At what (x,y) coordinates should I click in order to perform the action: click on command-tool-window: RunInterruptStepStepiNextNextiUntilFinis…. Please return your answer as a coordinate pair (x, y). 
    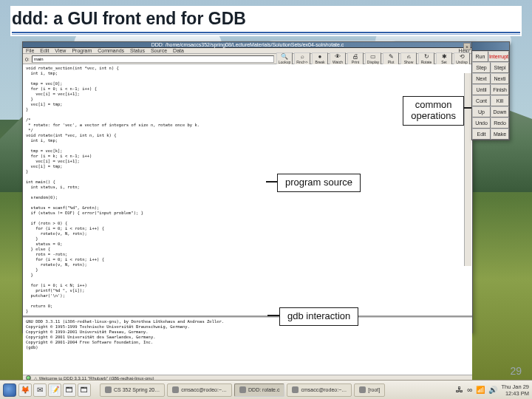
    Looking at the image, I should click on (491, 91).